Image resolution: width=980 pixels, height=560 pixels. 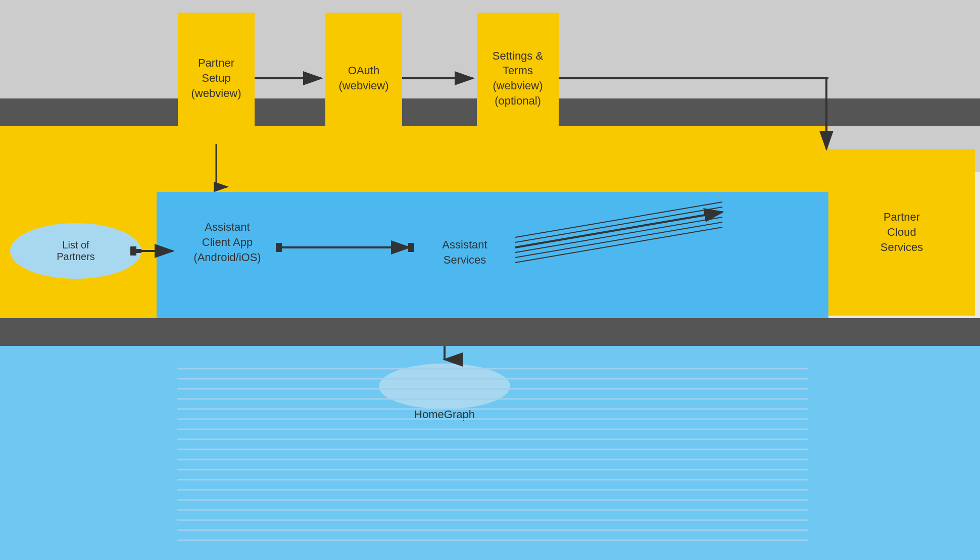 I want to click on assistant-client-node: Assistant Client App (Android/iOS), so click(x=227, y=242).